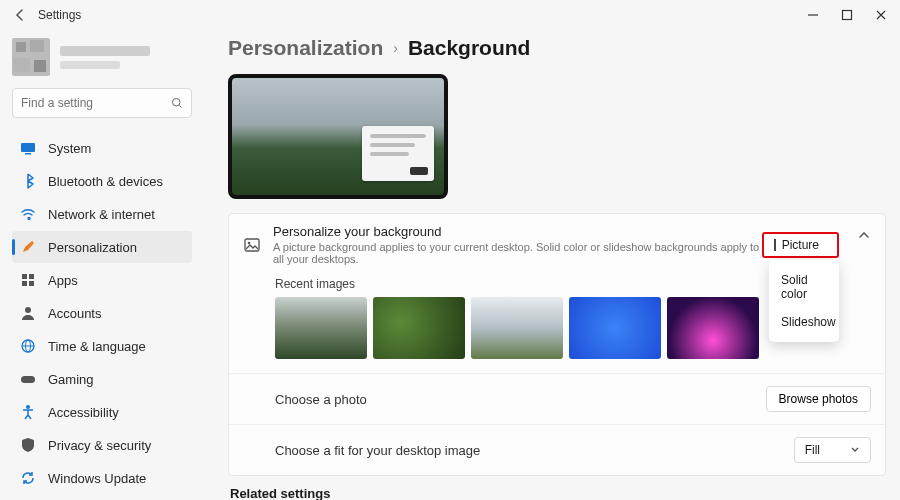 This screenshot has height=500, width=900. What do you see at coordinates (97, 478) in the screenshot?
I see `sidebar-item-label: Windows Update` at bounding box center [97, 478].